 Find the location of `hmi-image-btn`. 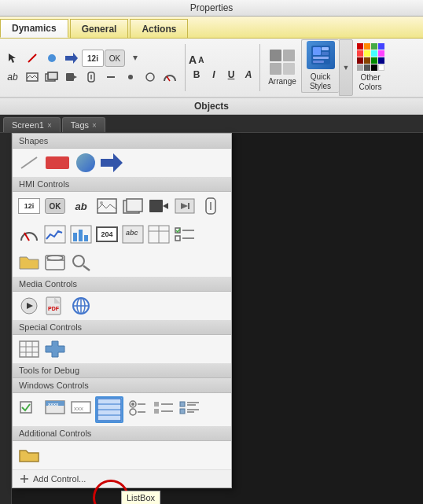

hmi-image-btn is located at coordinates (107, 206).